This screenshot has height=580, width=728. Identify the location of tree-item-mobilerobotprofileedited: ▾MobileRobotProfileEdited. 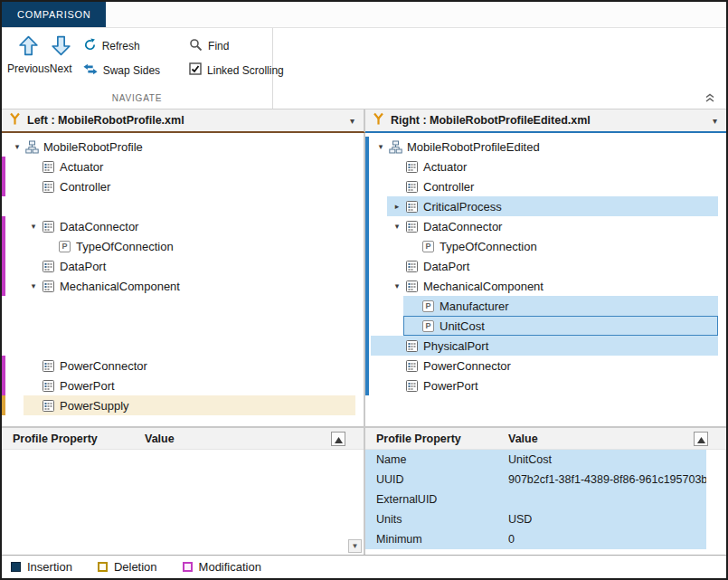
(546, 147).